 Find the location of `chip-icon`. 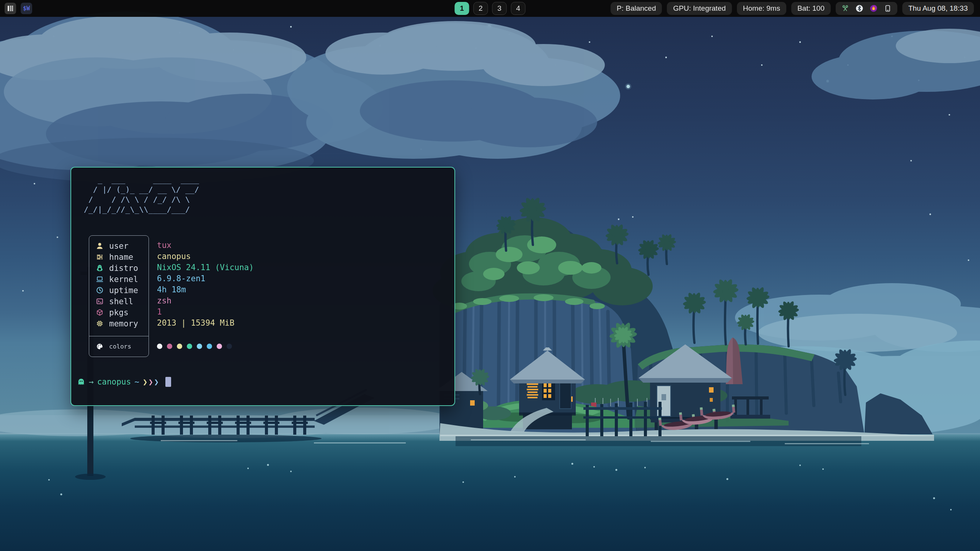

chip-icon is located at coordinates (100, 324).